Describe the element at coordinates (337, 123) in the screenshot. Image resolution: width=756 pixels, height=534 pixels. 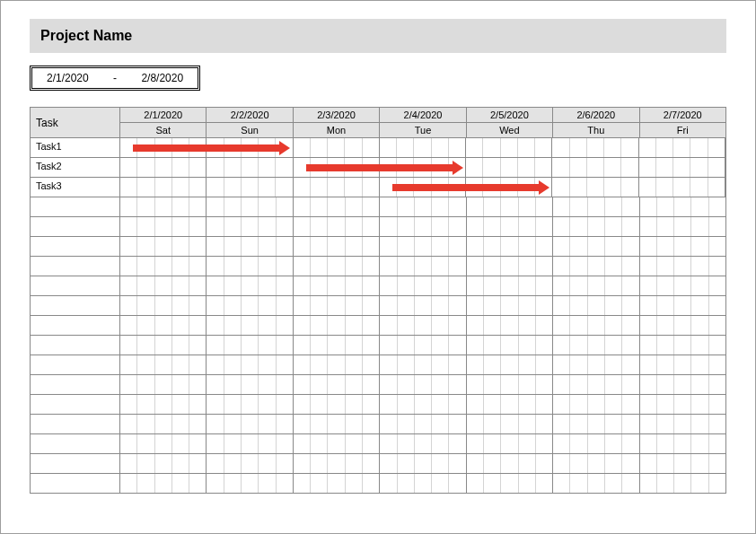
I see `day-col-2: 2/3/2020Mon` at that location.